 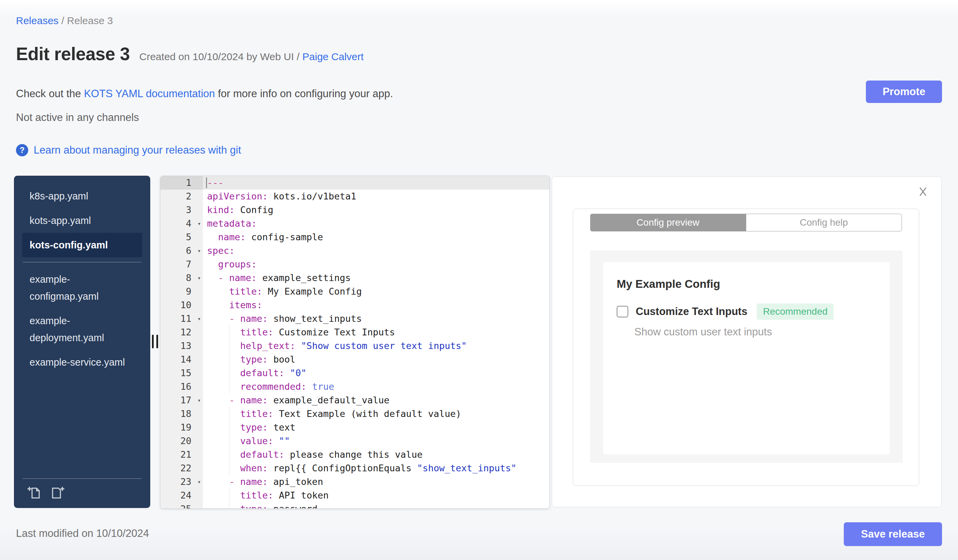 What do you see at coordinates (376, 223) in the screenshot?
I see `code-line-4: metadata:` at bounding box center [376, 223].